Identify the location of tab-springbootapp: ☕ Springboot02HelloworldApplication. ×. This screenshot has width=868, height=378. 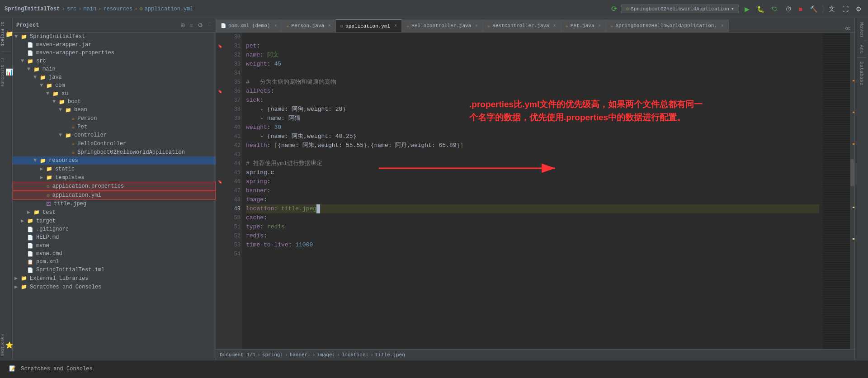
(667, 26).